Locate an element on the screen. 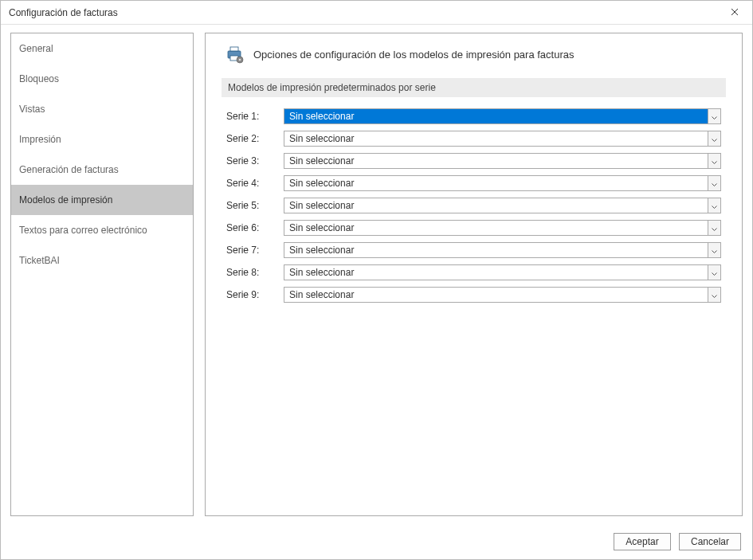  combo-serie-2: Sin seleccionar is located at coordinates (502, 139).